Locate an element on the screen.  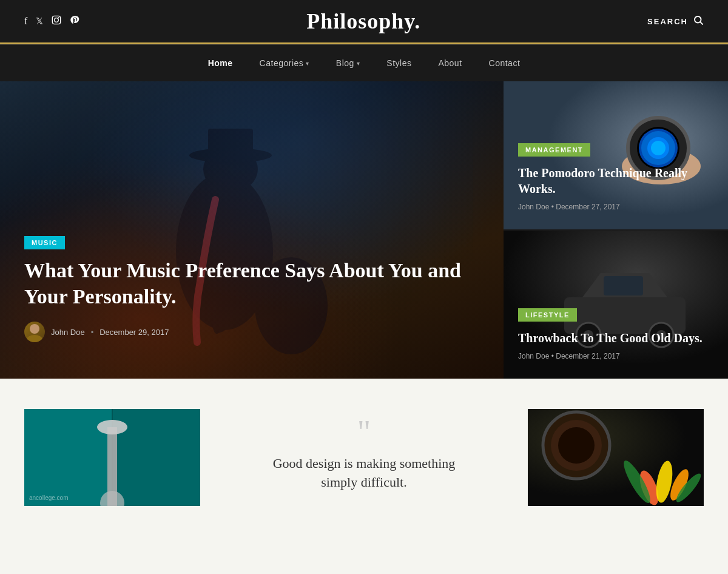
nav-home: Home is located at coordinates (221, 63).